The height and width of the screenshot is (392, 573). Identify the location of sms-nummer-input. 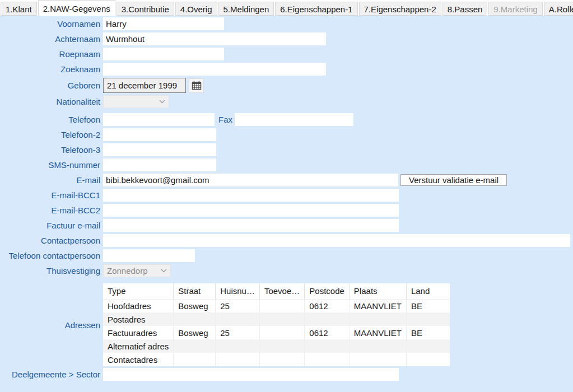
(160, 165).